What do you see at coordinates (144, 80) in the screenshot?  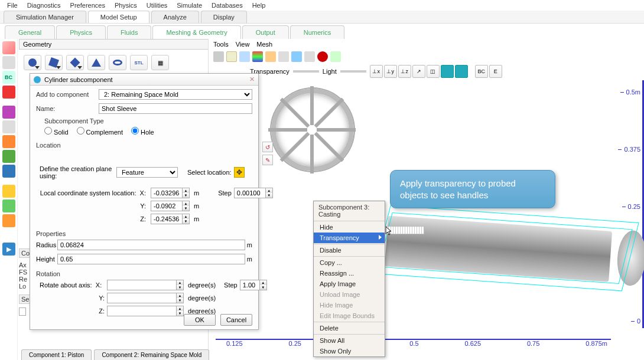 I see `dialog-titlebar: Cylinder subcomponent ✕` at bounding box center [144, 80].